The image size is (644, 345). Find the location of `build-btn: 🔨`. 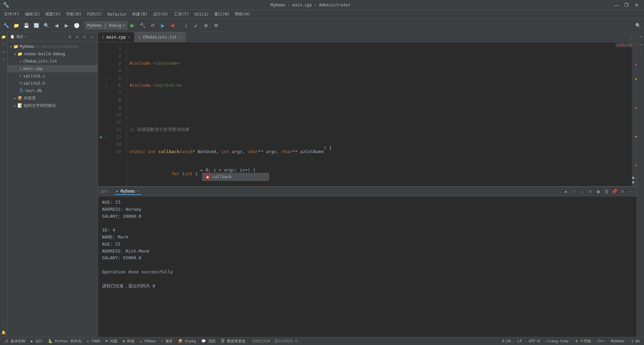

build-btn: 🔨 is located at coordinates (143, 25).